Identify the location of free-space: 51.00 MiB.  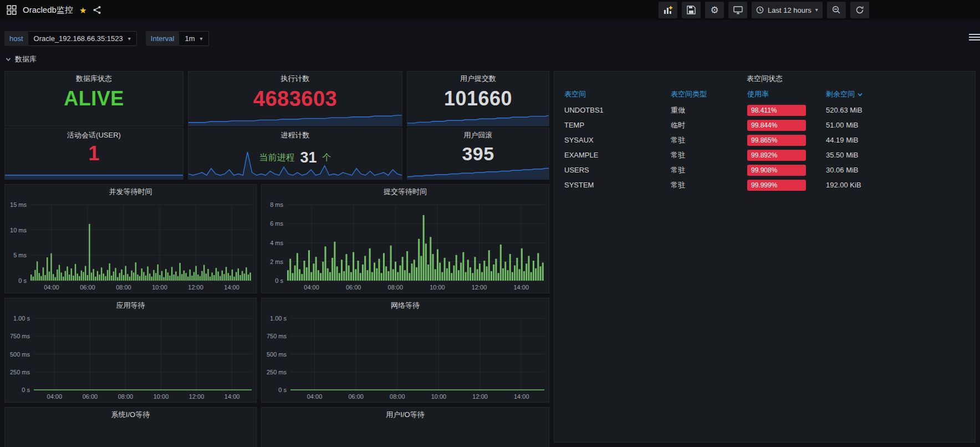
(896, 125).